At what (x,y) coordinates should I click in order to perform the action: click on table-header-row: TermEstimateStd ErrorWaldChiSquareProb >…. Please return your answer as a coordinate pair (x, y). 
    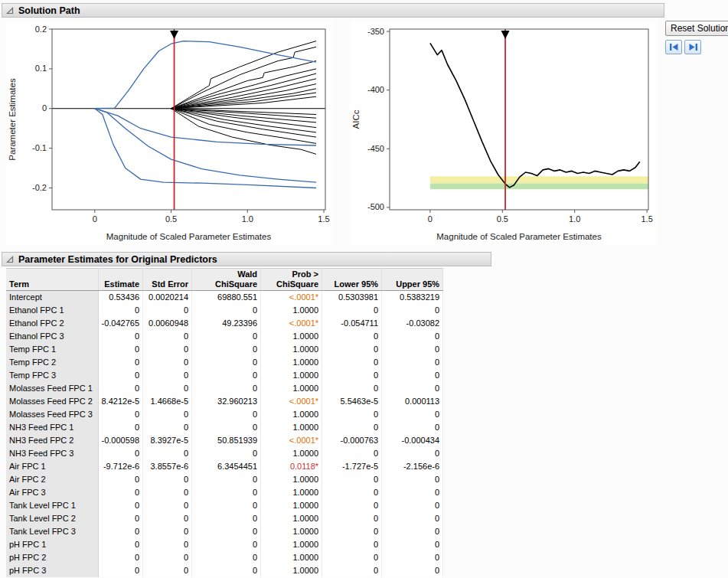
    Looking at the image, I should click on (225, 280).